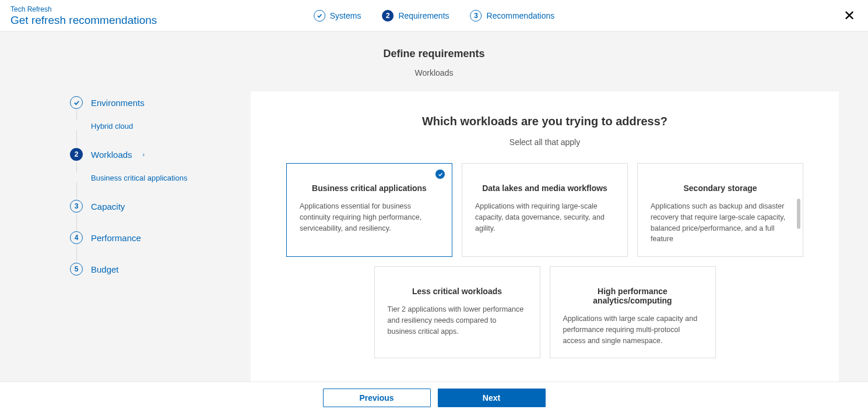 The height and width of the screenshot is (413, 868). Describe the element at coordinates (87, 21) in the screenshot. I see `page-title: Get refresh recommendations` at that location.